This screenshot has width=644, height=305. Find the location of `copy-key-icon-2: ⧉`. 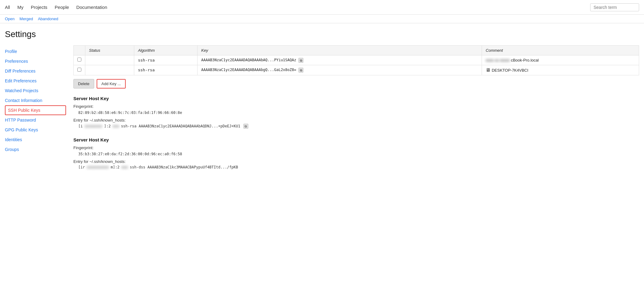

copy-key-icon-2: ⧉ is located at coordinates (301, 70).